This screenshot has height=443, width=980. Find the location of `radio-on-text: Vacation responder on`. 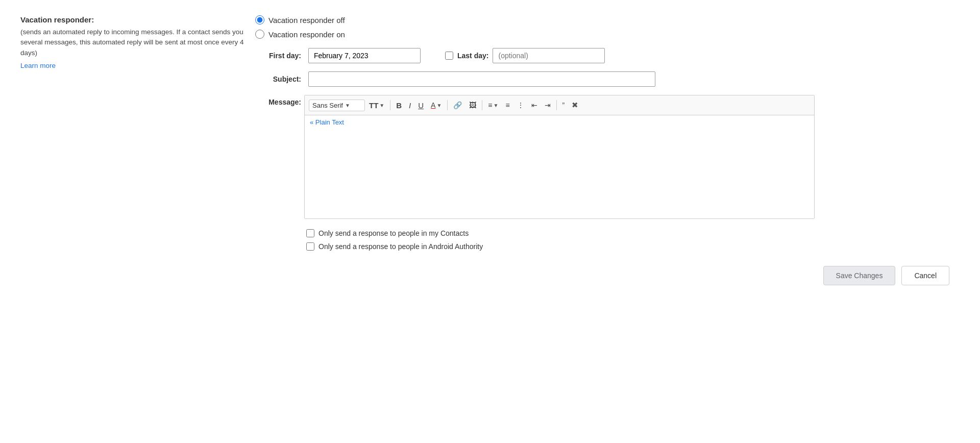

radio-on-text: Vacation responder on is located at coordinates (307, 35).